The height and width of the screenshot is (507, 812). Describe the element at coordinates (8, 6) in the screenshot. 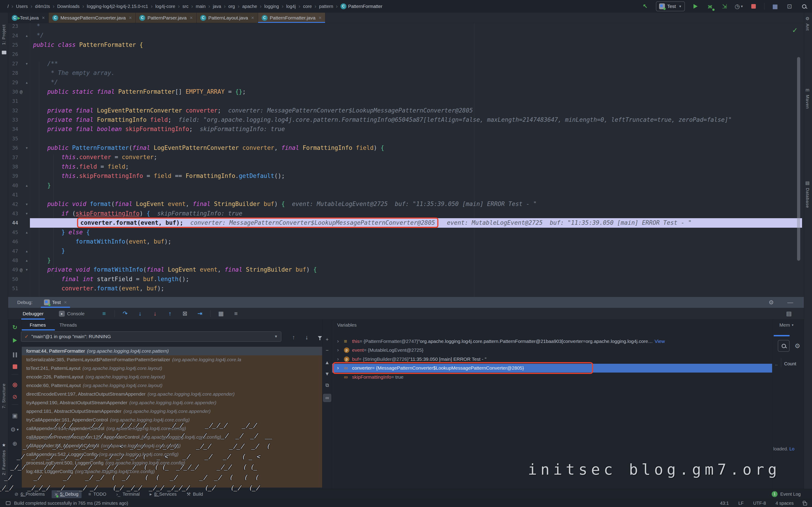

I see `breadcrumb-item: /` at that location.